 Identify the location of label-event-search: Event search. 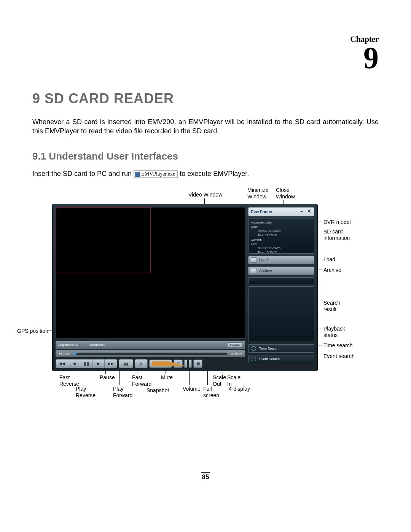
(339, 356).